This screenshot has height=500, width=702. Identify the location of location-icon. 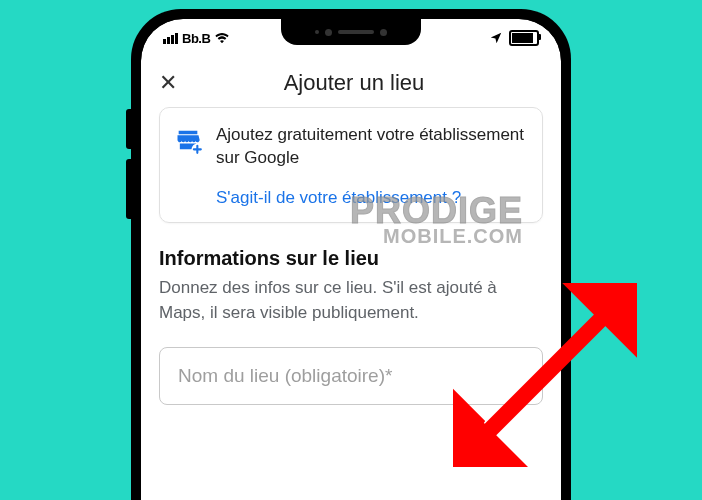
(496, 38).